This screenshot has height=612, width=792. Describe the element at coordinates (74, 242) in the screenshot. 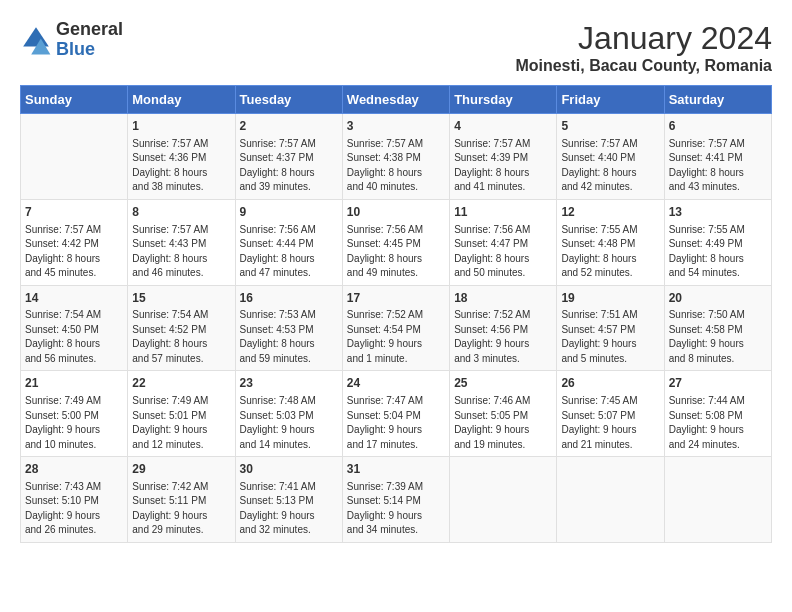

I see `calendar-cell: 7Sunrise: 7:57 AM Sunset: 4:42 PM Daylig…` at that location.